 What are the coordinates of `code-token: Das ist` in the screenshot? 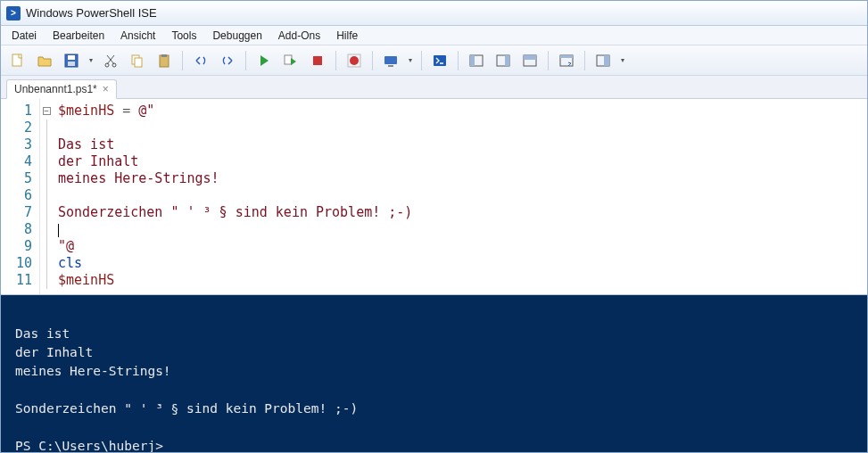 It's located at (86, 144).